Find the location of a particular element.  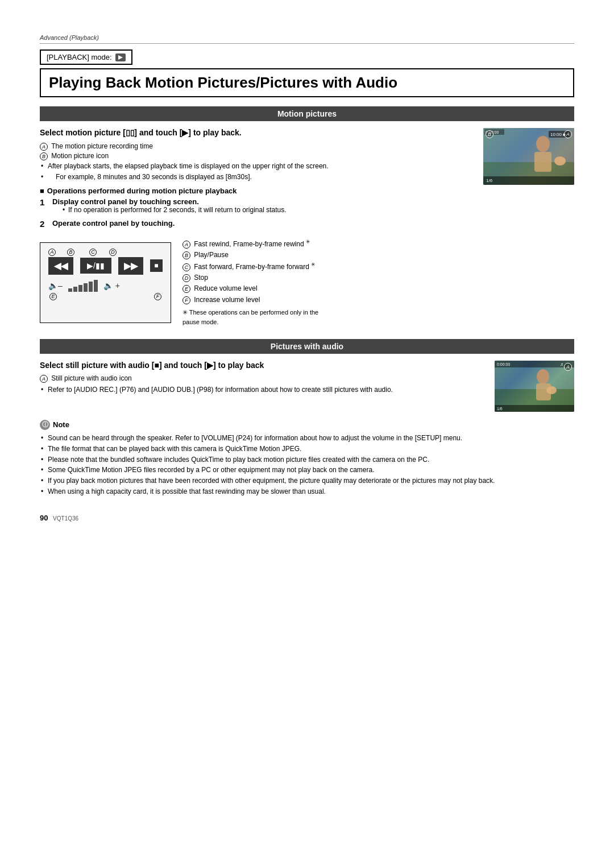

control-panel: A B C D ◀◀ ▶/▮▮ ▶▶ ■ 🔈– is located at coordinates (106, 283).